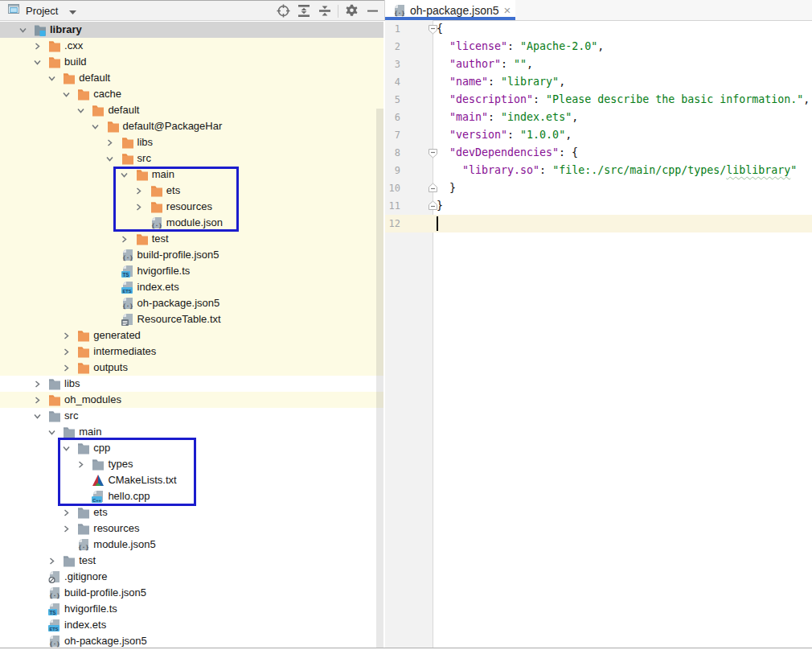 This screenshot has width=812, height=650. I want to click on code-line-8: "devDependencies": {, so click(506, 153).